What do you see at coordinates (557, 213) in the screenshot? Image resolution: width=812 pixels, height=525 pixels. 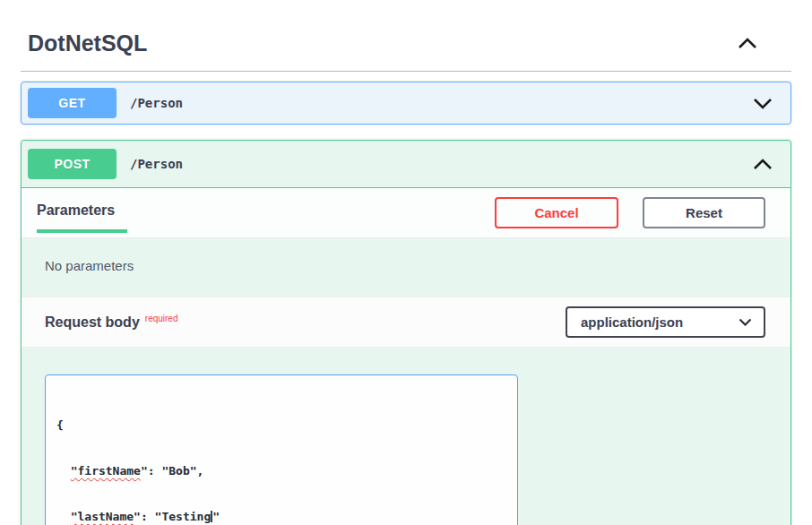 I see `cancel-button: Cancel` at bounding box center [557, 213].